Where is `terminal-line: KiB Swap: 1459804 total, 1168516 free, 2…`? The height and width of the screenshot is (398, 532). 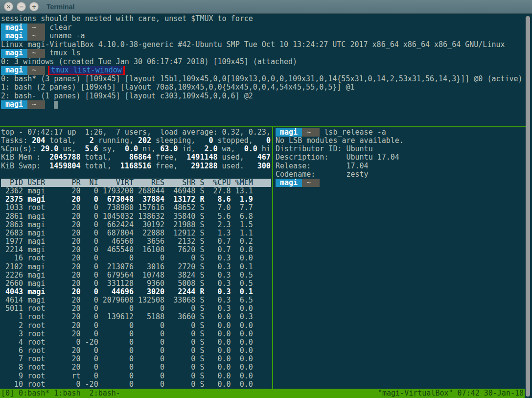 terminal-line: KiB Swap: 1459804 total, 1168516 free, 2… is located at coordinates (136, 166).